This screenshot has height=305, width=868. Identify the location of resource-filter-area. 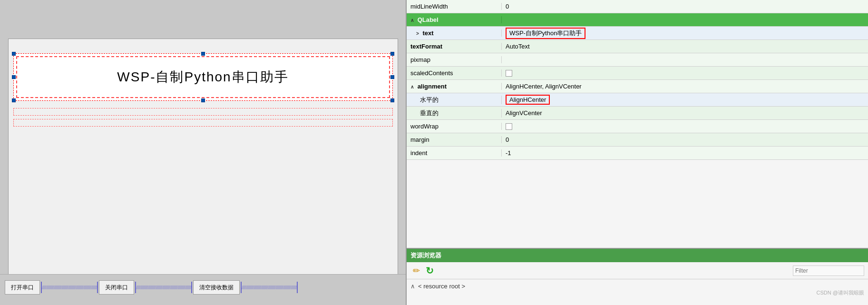
(651, 271).